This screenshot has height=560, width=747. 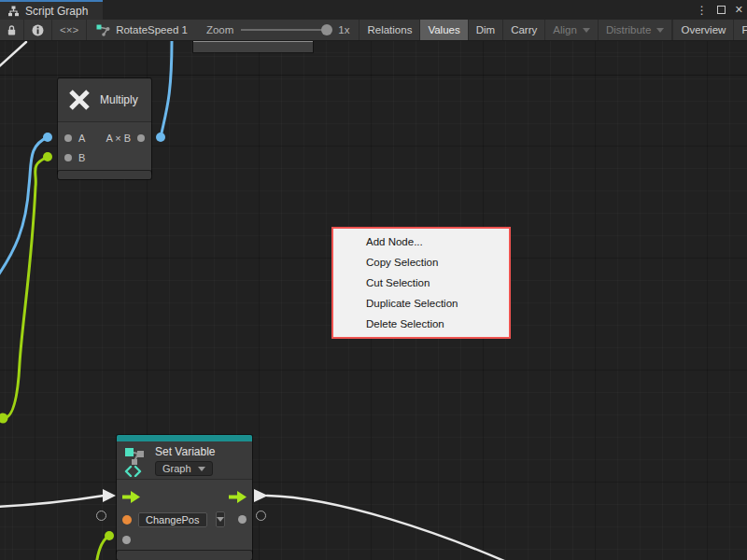 What do you see at coordinates (185, 517) in the screenshot?
I see `set-variable-body: ChangePos` at bounding box center [185, 517].